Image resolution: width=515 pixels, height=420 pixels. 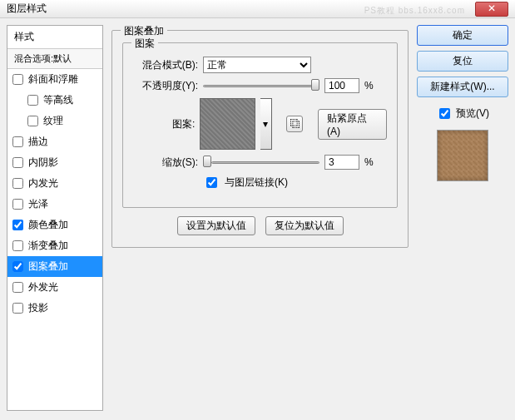 What do you see at coordinates (261, 86) in the screenshot?
I see `opacity-slider` at bounding box center [261, 86].